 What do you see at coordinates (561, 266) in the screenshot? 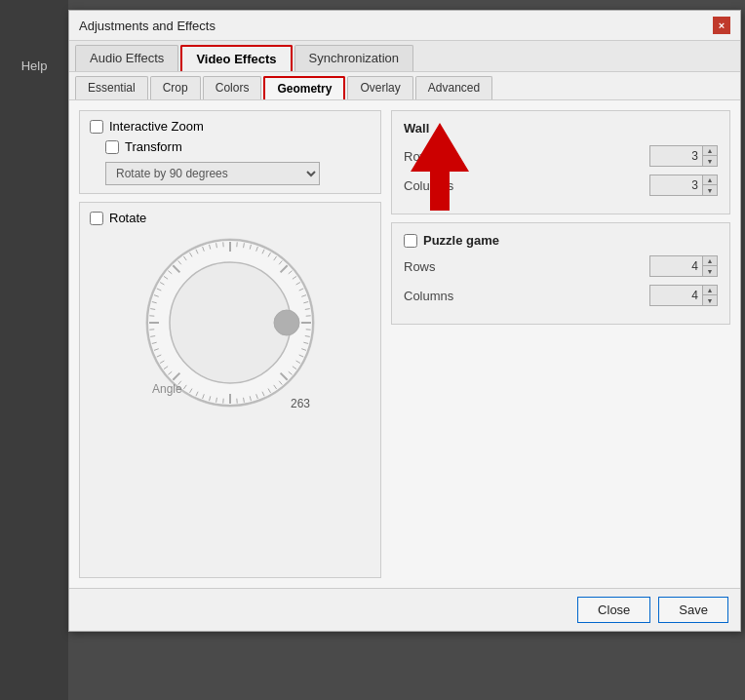
I see `puzzle-rows-row: Rows 4 ▲ ▼` at bounding box center [561, 266].